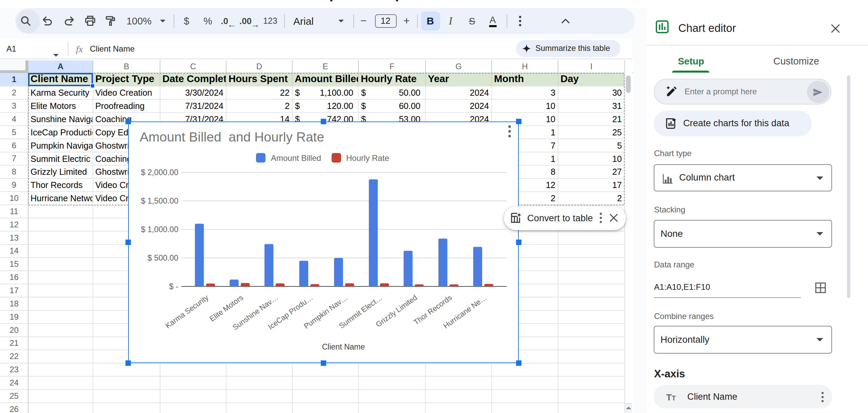 The image size is (868, 413). Describe the element at coordinates (325, 67) in the screenshot. I see `svg-text: E` at that location.